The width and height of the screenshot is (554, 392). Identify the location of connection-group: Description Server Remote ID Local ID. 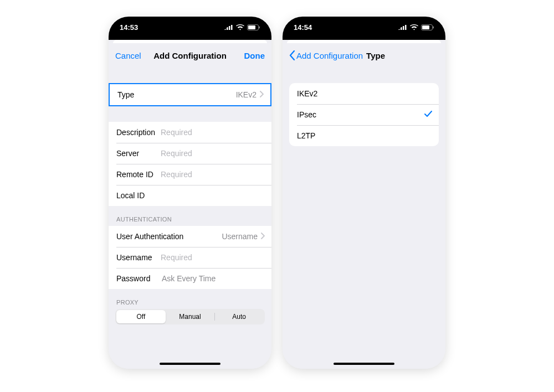
(190, 164).